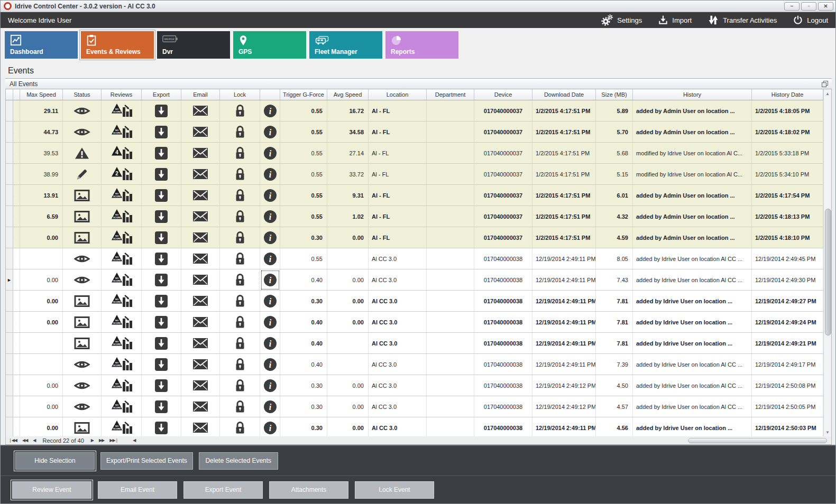  I want to click on pager-first-icon: ❘◀◀, so click(13, 441).